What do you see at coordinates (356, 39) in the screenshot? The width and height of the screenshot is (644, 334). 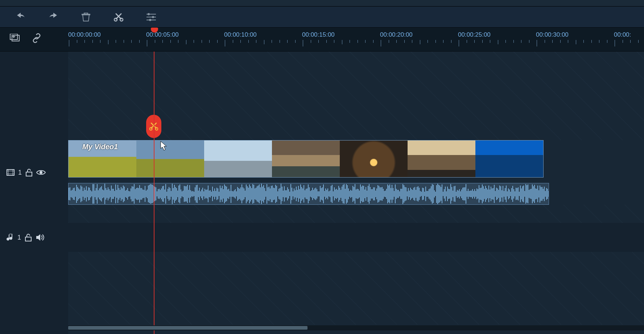 I see `time-ruler: 00:00:00:0000:00:05:0000:00:10:0000:00:1…` at bounding box center [356, 39].